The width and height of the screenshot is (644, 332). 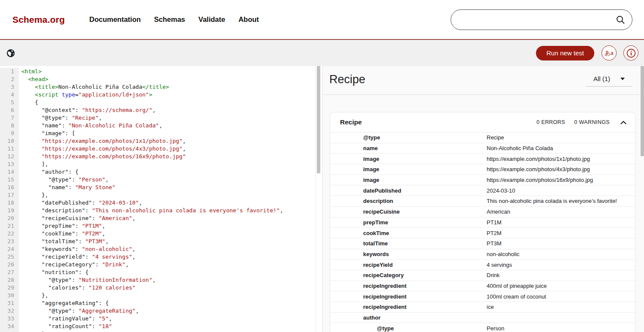 I want to click on code-line: 1<html>, so click(x=161, y=72).